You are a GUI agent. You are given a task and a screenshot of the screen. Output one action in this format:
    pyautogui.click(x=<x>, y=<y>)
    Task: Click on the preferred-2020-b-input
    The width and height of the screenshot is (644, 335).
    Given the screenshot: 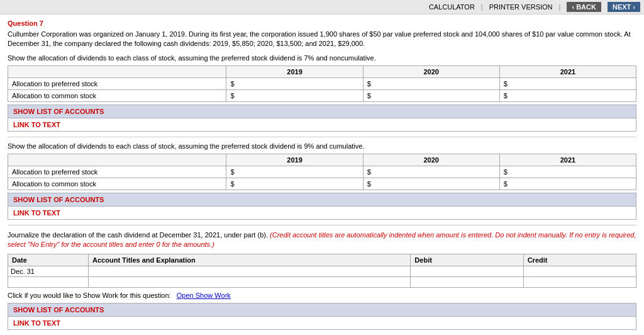 What is the action you would take?
    pyautogui.click(x=398, y=172)
    